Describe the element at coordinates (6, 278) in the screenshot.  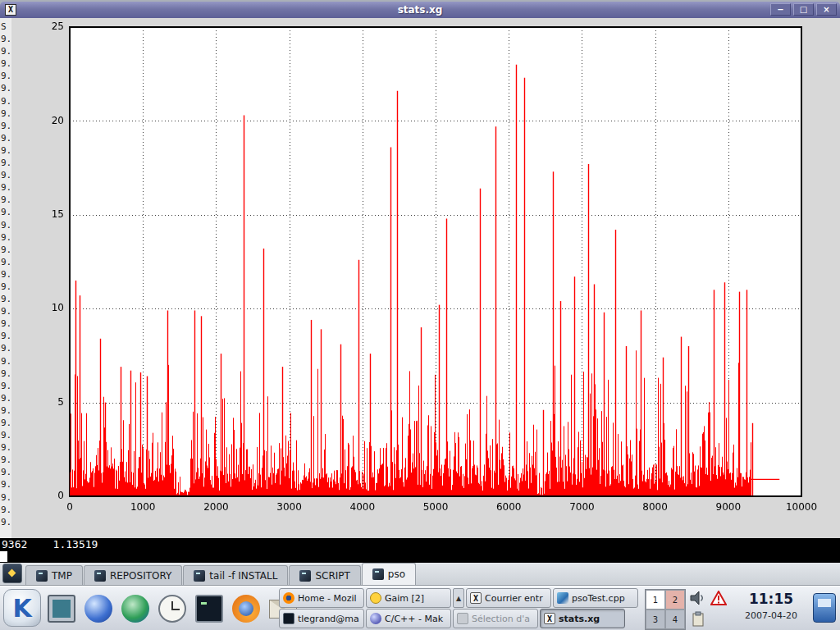
I see `background-terminal-left-strip: S9.9.9.9.9.9.9.9.9.9.9.9.9.9.9.9.9.9.9.9…` at that location.